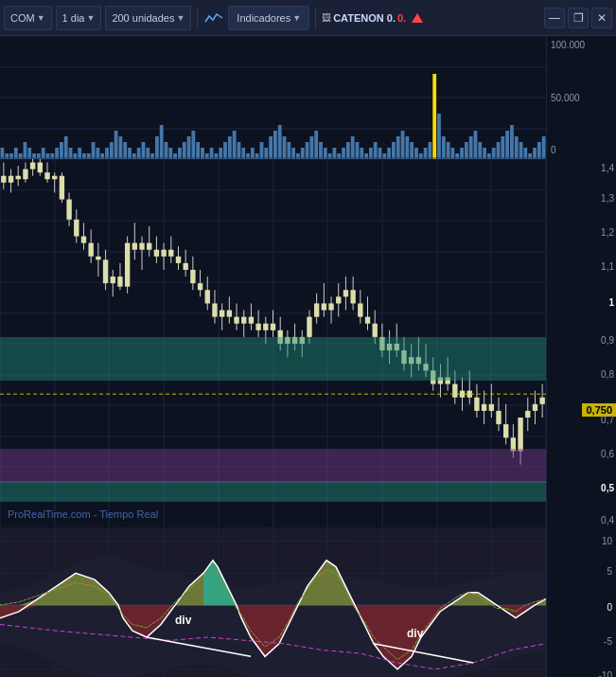 The width and height of the screenshot is (616, 677). I want to click on price-0-5: 0,5, so click(607, 489).